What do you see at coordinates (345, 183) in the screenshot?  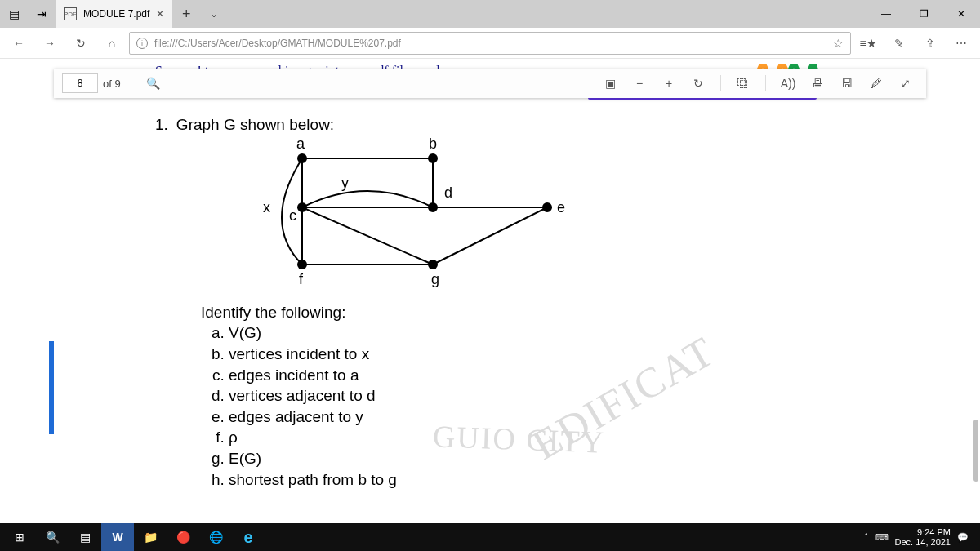 I see `svg-text: y` at bounding box center [345, 183].